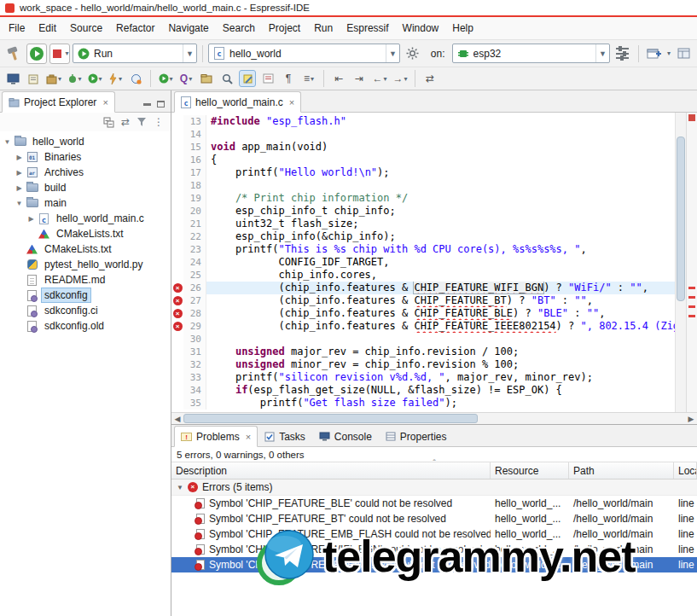 The image size is (697, 616). Describe the element at coordinates (434, 224) in the screenshot. I see `code-line: 21 uint32_t flash_size;` at that location.